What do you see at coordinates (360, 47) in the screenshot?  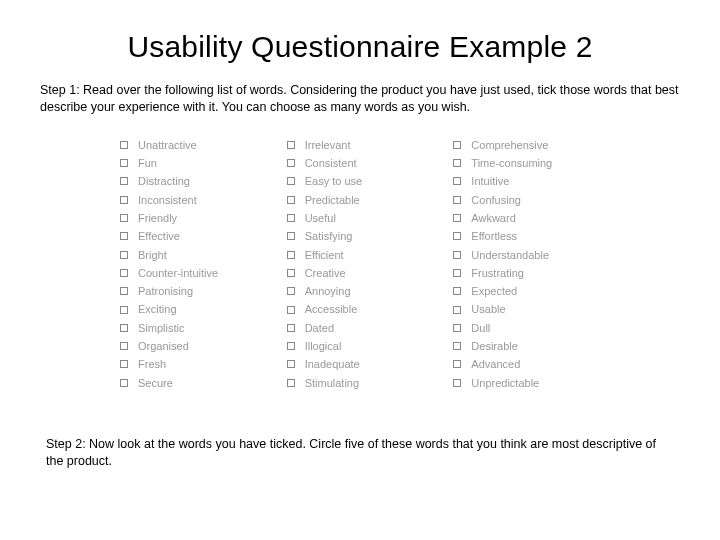 I see `page-title: Usability Questionnaire Example 2` at bounding box center [360, 47].